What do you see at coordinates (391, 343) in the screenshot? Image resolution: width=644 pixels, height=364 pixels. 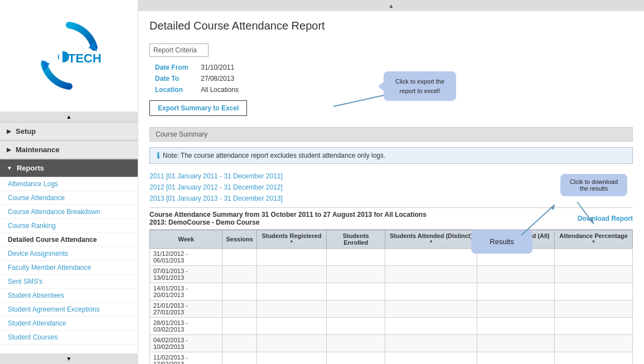 I see `table-row: 04/02/2013 - 10/02/2013` at bounding box center [391, 343].